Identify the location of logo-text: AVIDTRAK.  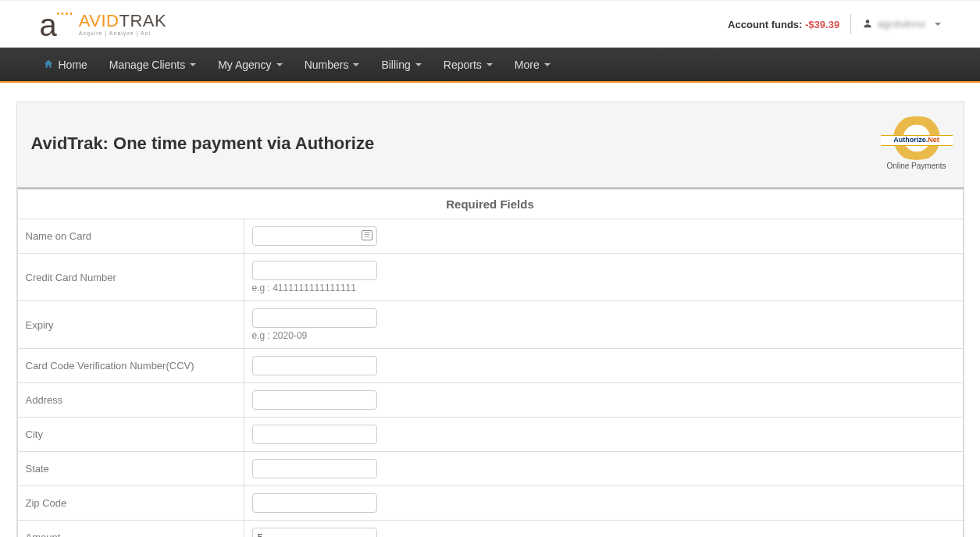
(123, 21).